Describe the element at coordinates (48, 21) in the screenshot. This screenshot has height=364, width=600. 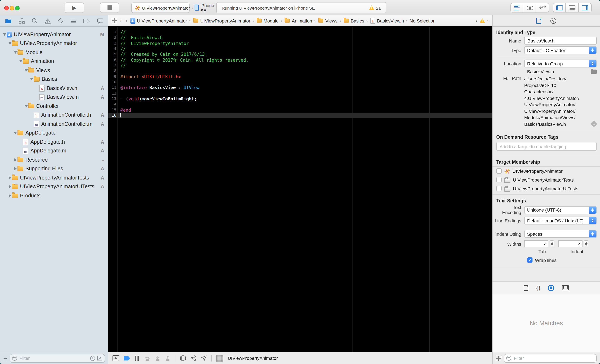
I see `issue-navigator-tab-icon` at that location.